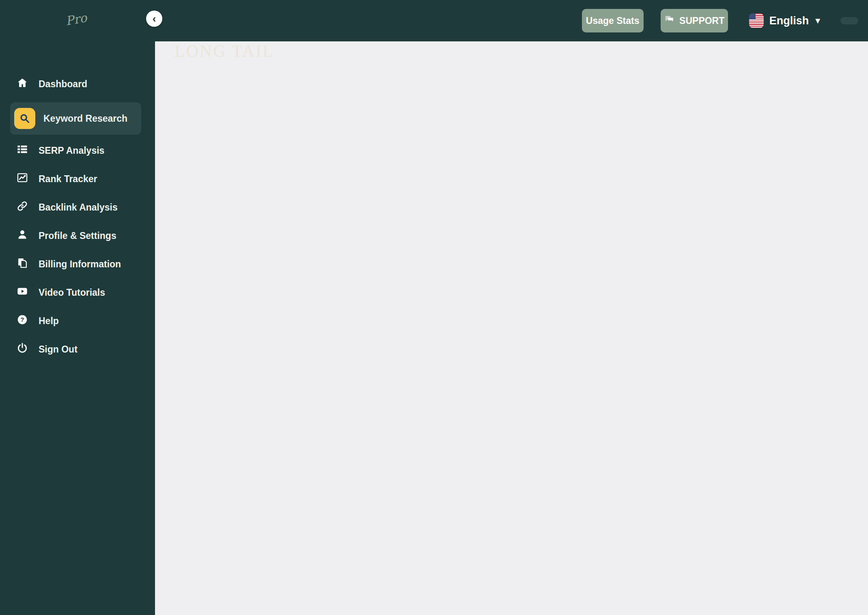 The image size is (868, 615). I want to click on sidebar-item-help: ? Help, so click(75, 321).